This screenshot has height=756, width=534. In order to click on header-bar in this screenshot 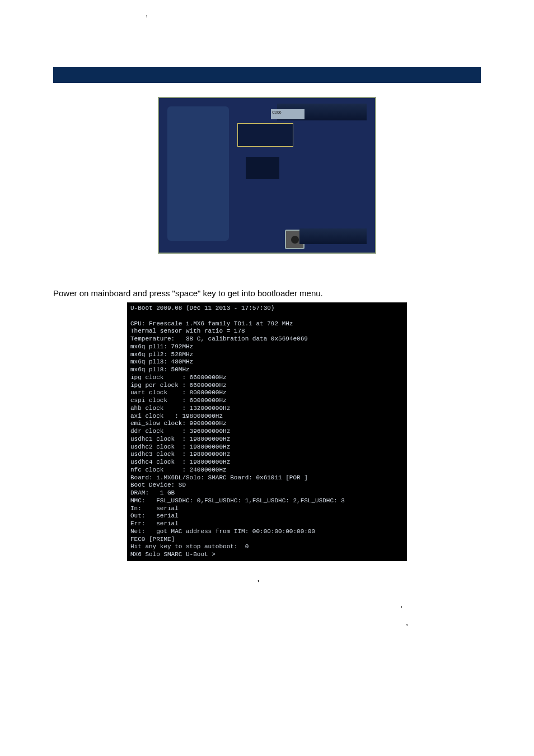, I will do `click(267, 75)`.